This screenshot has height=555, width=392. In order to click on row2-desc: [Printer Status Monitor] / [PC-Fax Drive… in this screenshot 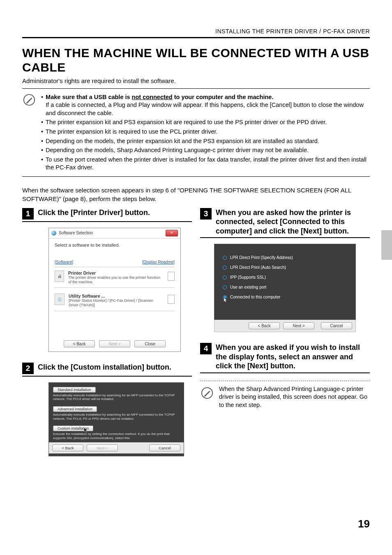, I will do `click(116, 303)`.